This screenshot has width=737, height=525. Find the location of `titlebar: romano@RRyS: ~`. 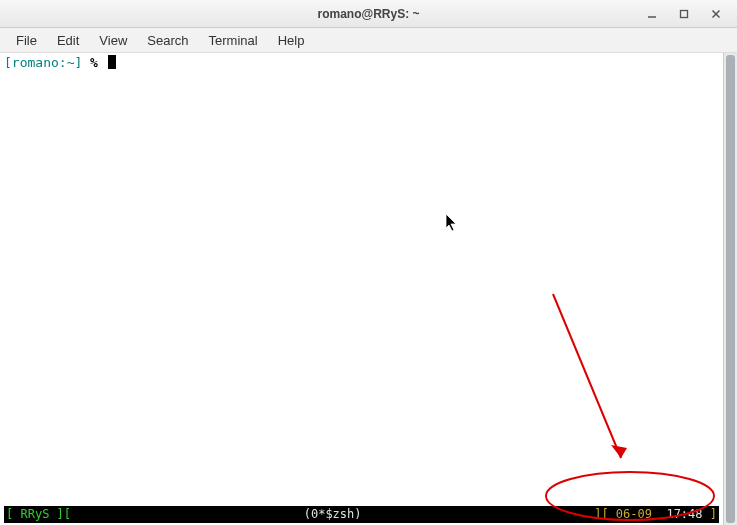

titlebar: romano@RRyS: ~ is located at coordinates (368, 14).